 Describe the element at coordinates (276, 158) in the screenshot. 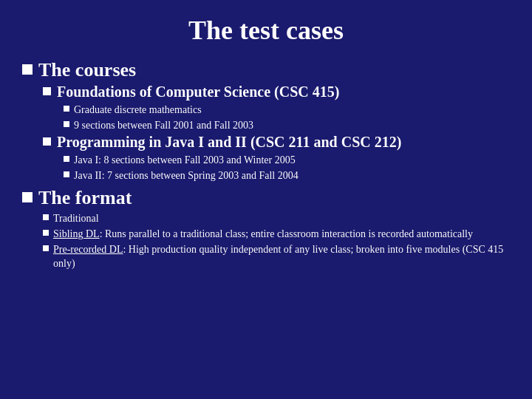

I see `list-item-java: Programming in Java I and II (CSC 211 an…` at that location.